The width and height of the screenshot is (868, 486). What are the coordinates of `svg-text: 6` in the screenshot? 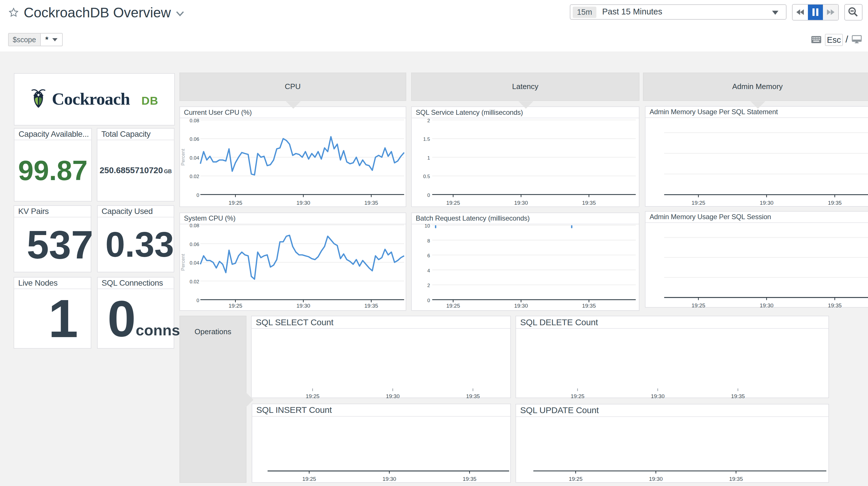 It's located at (429, 256).